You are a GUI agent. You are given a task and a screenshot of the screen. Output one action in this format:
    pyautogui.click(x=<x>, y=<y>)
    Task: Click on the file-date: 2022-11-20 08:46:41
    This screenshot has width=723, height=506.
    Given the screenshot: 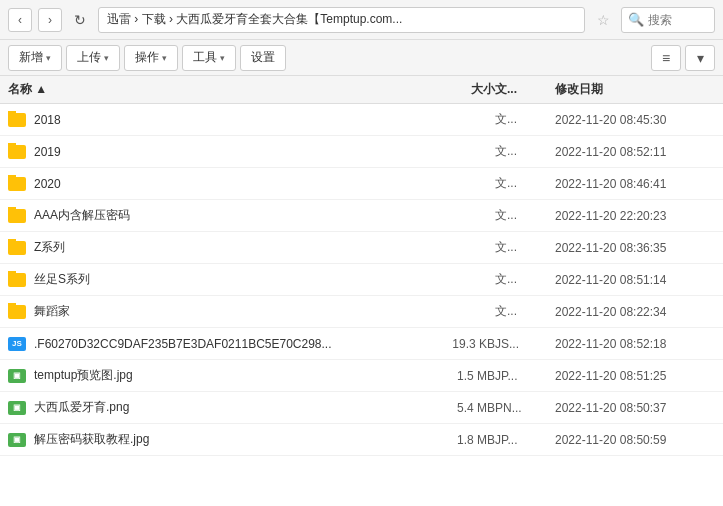 What is the action you would take?
    pyautogui.click(x=635, y=184)
    